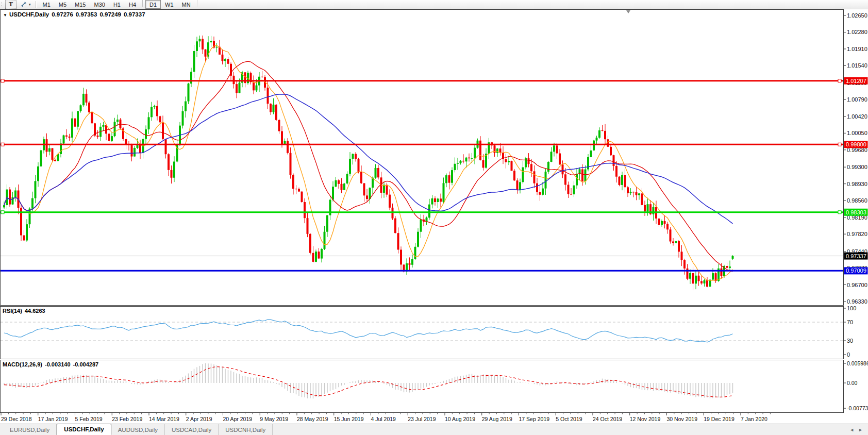 The height and width of the screenshot is (435, 868). Describe the element at coordinates (856, 144) in the screenshot. I see `svg-text: 0.99800` at that location.